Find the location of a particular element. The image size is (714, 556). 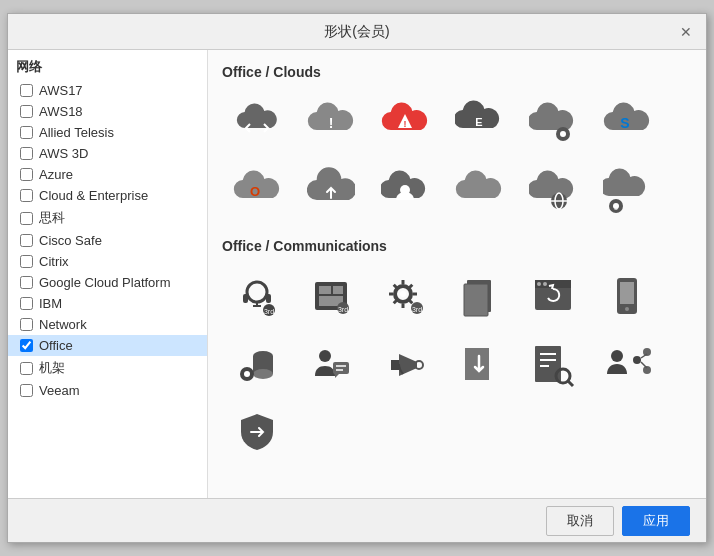

icon-cell-cloud-plain is located at coordinates (479, 190).